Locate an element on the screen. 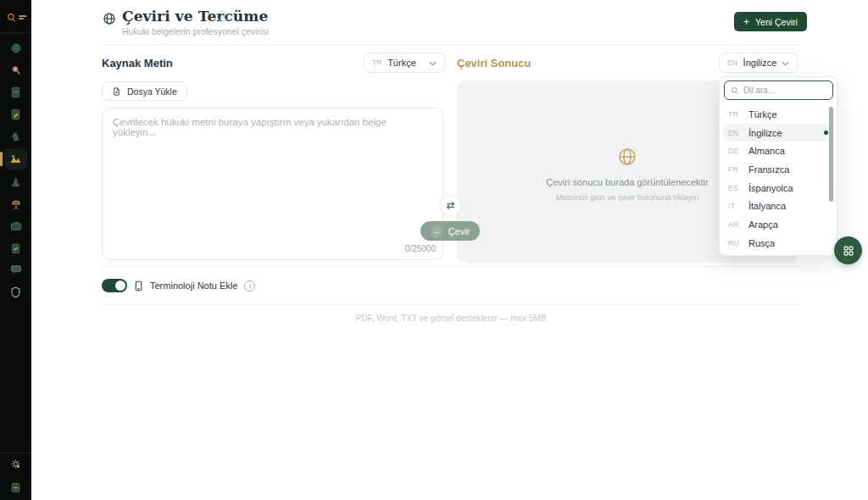 The height and width of the screenshot is (500, 868). page-title: Çeviri ve Tercüme is located at coordinates (195, 16).